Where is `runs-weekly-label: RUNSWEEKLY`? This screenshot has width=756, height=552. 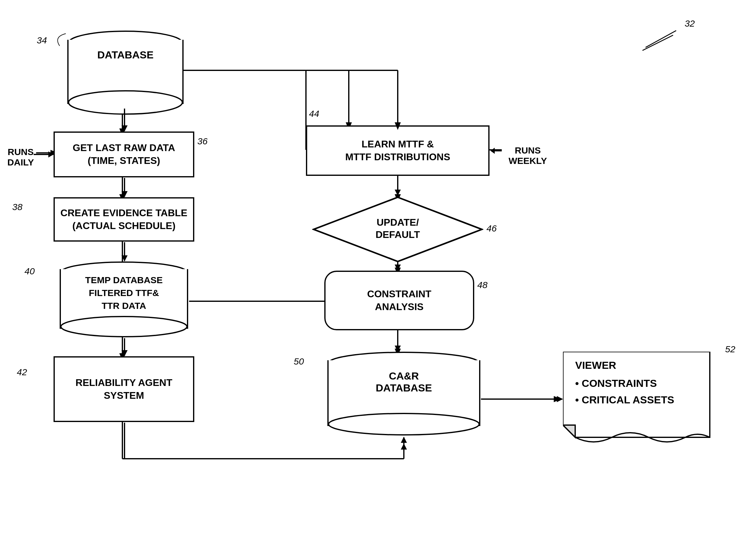 runs-weekly-label: RUNSWEEKLY is located at coordinates (528, 156).